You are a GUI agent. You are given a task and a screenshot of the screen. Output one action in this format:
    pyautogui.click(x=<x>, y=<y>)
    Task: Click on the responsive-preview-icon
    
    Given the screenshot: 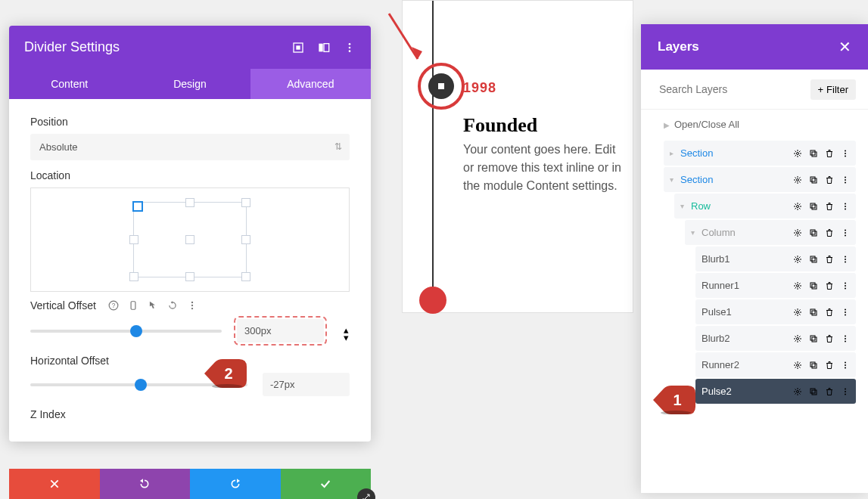 What is the action you would take?
    pyautogui.click(x=298, y=48)
    